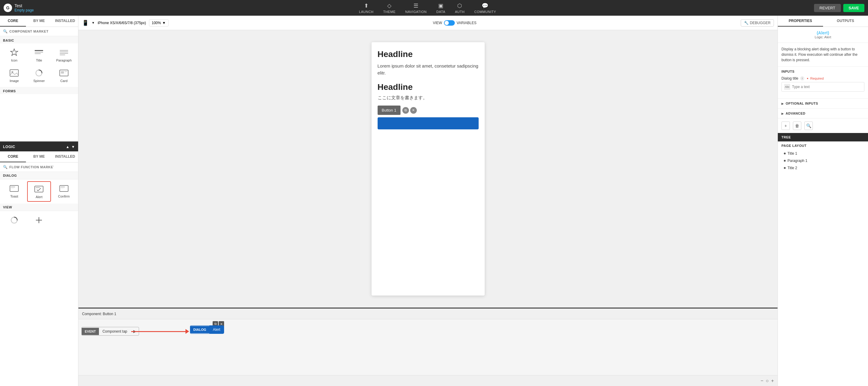  I want to click on view-section-header: VIEW, so click(39, 207).